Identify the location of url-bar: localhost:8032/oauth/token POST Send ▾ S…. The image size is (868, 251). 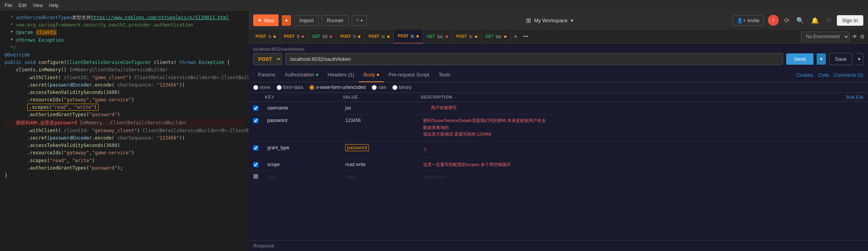
(558, 56).